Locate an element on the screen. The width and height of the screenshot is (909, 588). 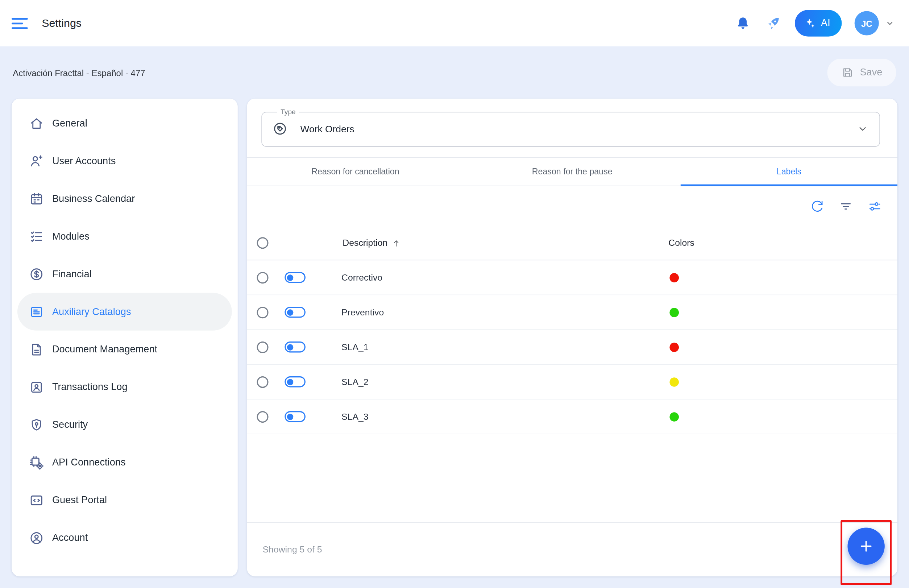
save-button: Save is located at coordinates (862, 73).